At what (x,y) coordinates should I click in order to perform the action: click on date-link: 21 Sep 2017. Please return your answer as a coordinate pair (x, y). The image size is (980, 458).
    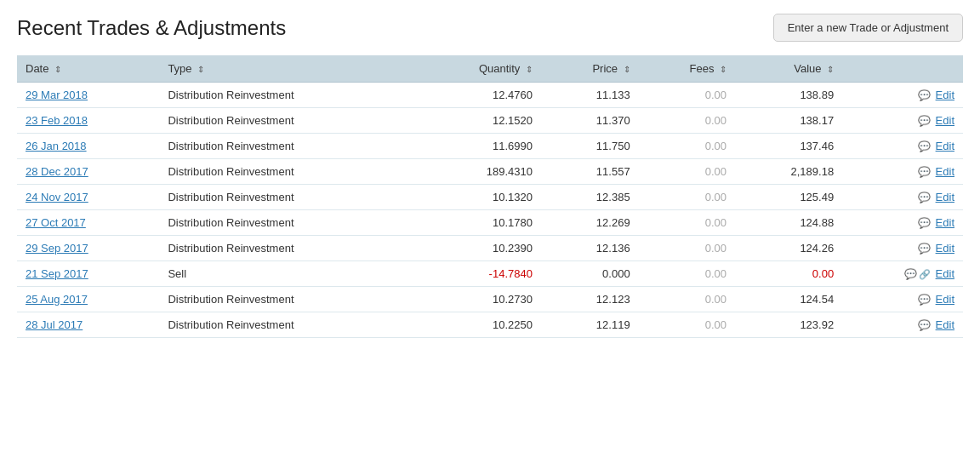
    Looking at the image, I should click on (57, 274).